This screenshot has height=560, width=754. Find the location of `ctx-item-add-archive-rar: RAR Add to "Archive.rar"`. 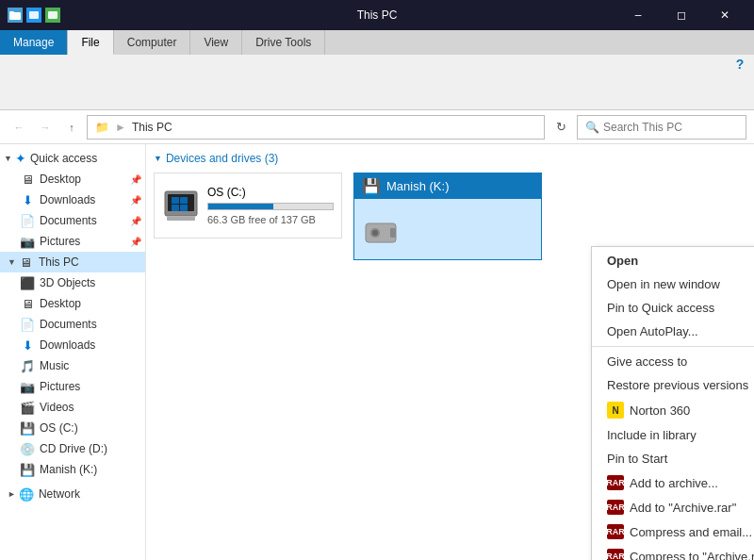

ctx-item-add-archive-rar: RAR Add to "Archive.rar" is located at coordinates (673, 507).